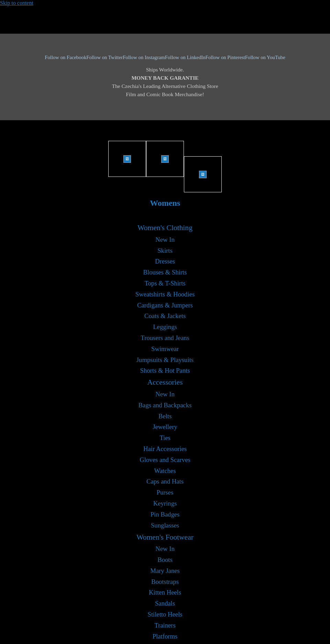 This screenshot has width=330, height=644. I want to click on keyrings-link: Keyrings, so click(165, 504).